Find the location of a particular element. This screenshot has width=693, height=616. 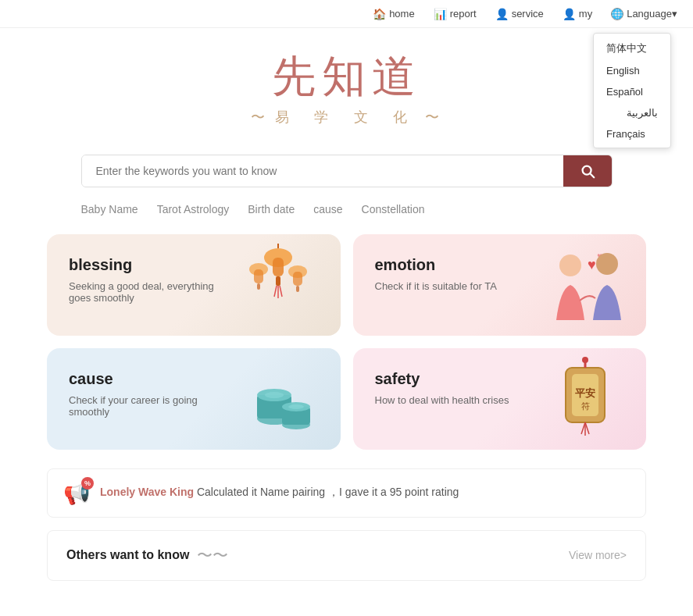

nav-report: 📊 report is located at coordinates (455, 14).